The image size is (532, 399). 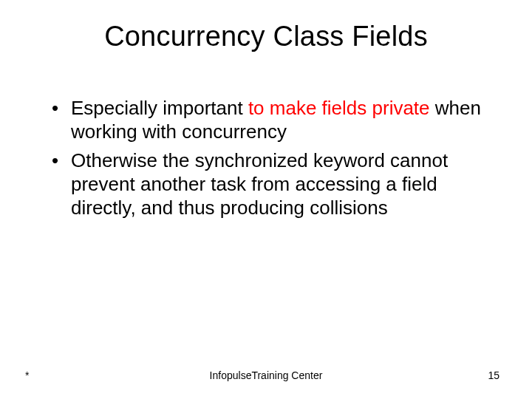 What do you see at coordinates (266, 27) in the screenshot?
I see `slide-title: Concurrency Class Fields` at bounding box center [266, 27].